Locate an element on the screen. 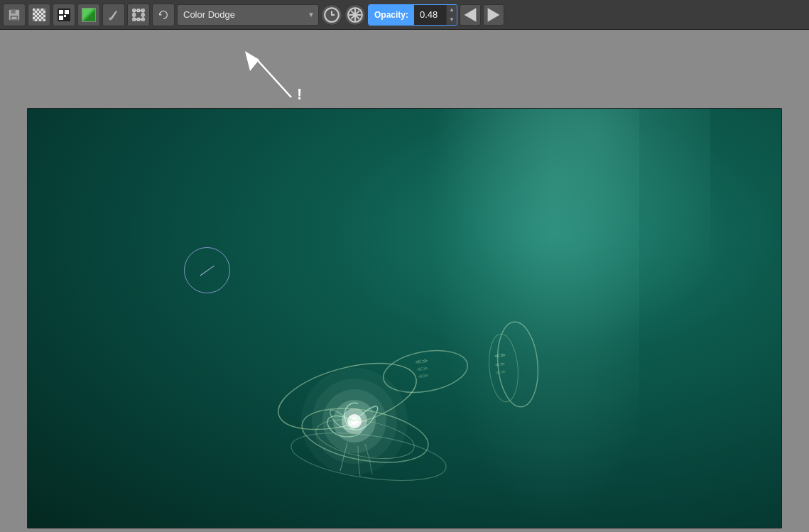 Image resolution: width=809 pixels, height=532 pixels. rotate-tool-button is located at coordinates (163, 15).